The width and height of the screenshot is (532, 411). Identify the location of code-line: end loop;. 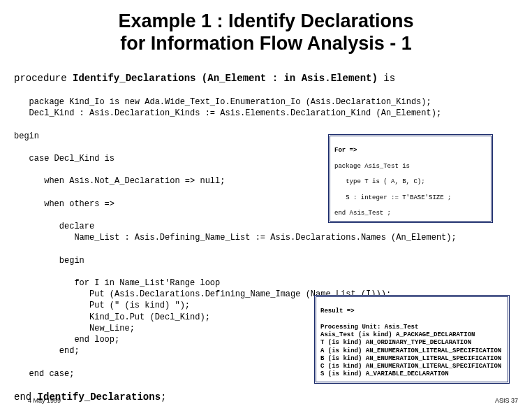
(67, 340).